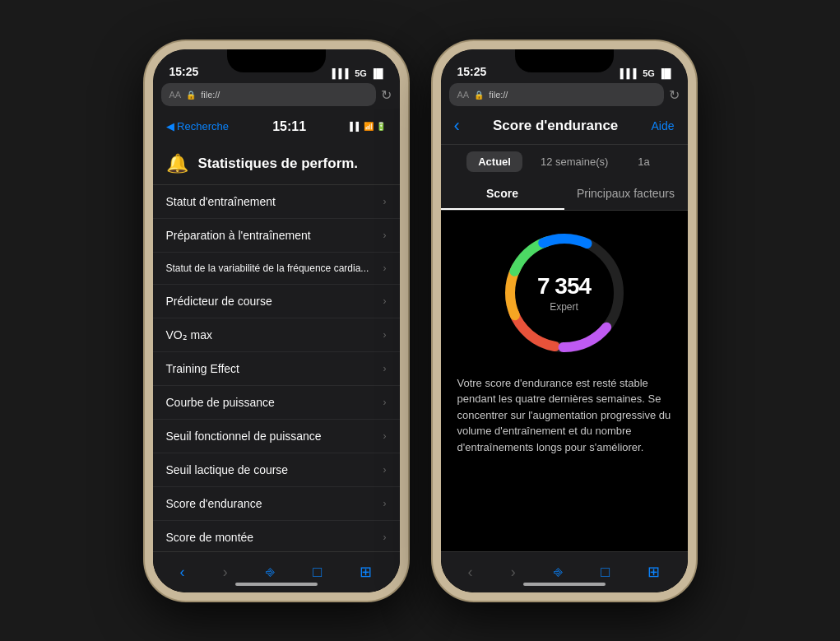 The image size is (840, 641). I want to click on back-btn-2: ‹, so click(457, 126).